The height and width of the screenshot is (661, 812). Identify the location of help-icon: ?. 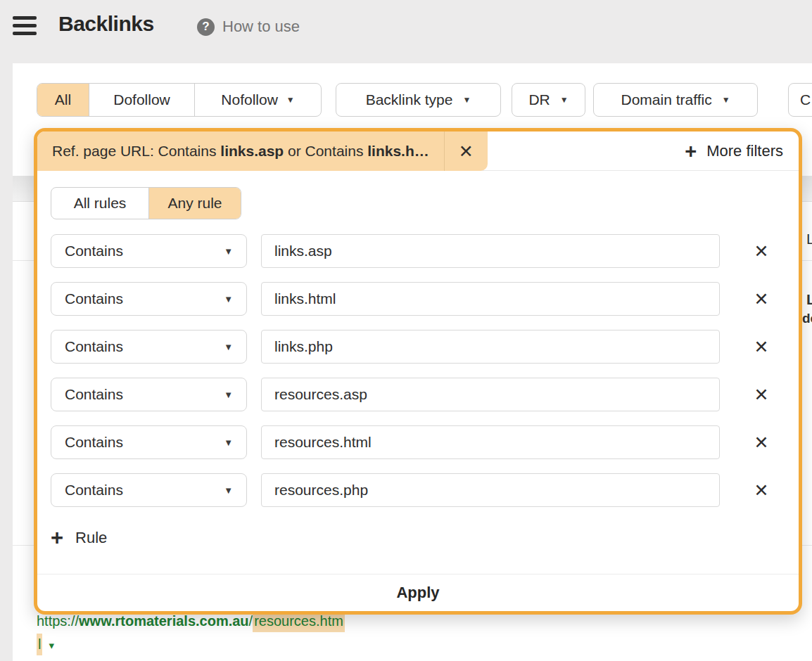
(205, 27).